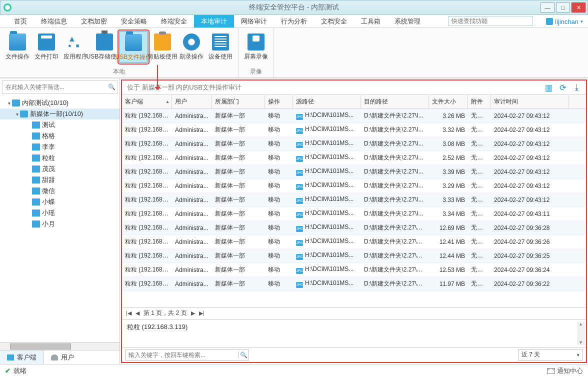  What do you see at coordinates (220, 47) in the screenshot?
I see `ribbon-item-device: 设备使用` at bounding box center [220, 47].